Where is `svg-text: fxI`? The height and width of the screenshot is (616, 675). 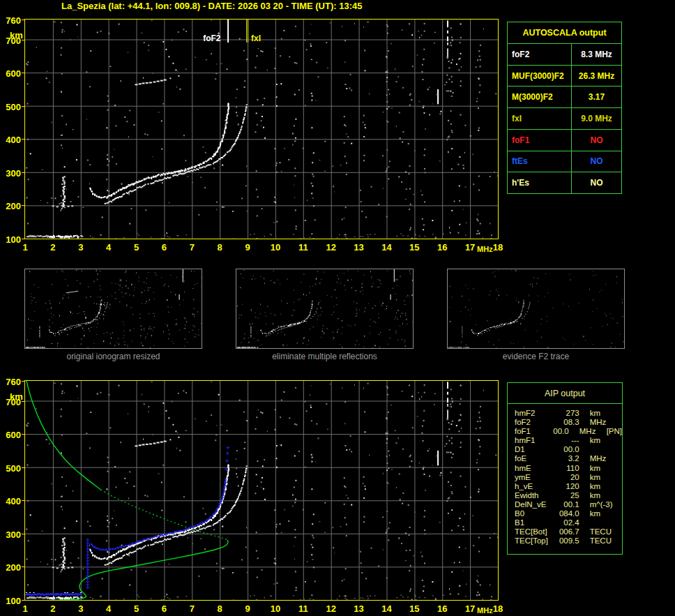
svg-text: fxI is located at coordinates (256, 38).